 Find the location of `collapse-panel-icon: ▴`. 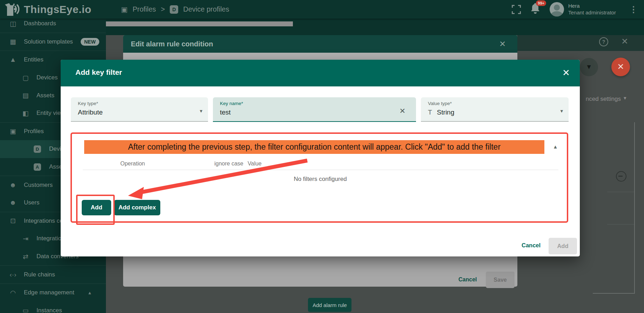

collapse-panel-icon: ▴ is located at coordinates (556, 147).